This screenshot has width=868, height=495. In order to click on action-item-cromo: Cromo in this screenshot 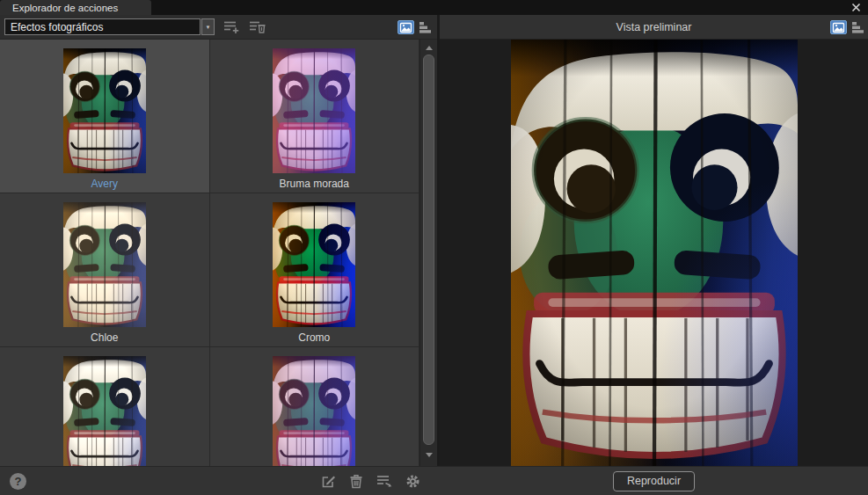, I will do `click(315, 271)`.